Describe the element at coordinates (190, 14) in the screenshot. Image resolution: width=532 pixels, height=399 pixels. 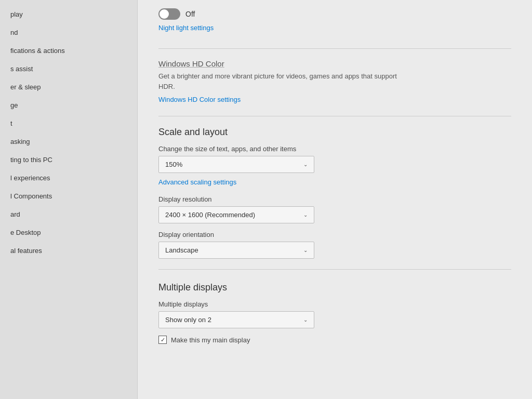
I see `night-light-status: Off` at that location.